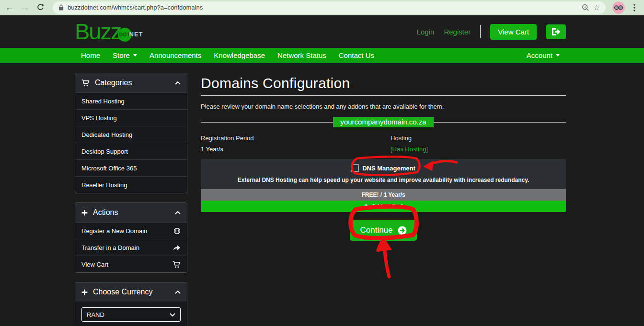 Image resolution: width=644 pixels, height=326 pixels. I want to click on sidebar-action-view-cart: View Cart, so click(131, 264).